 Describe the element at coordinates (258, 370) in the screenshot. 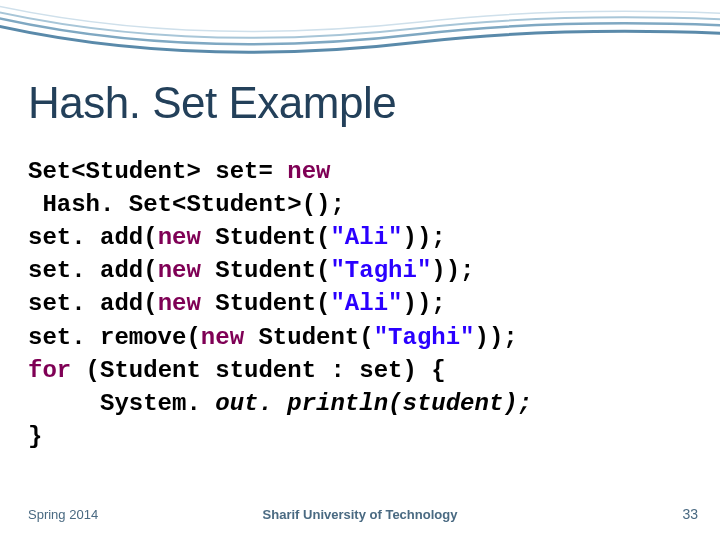

I see `code-t: (Student student : set) {` at that location.